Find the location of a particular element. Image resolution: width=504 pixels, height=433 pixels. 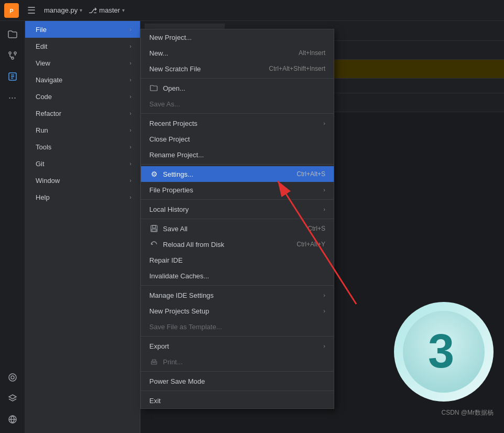

submenu-save-all: Save All Ctrl+S is located at coordinates (237, 229).